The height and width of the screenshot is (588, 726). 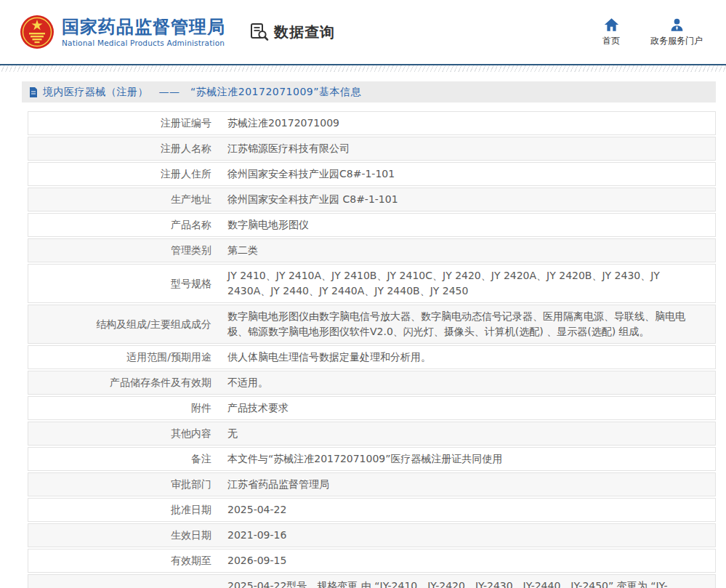 I want to click on row-label: 适用范围/预期用途, so click(x=169, y=358).